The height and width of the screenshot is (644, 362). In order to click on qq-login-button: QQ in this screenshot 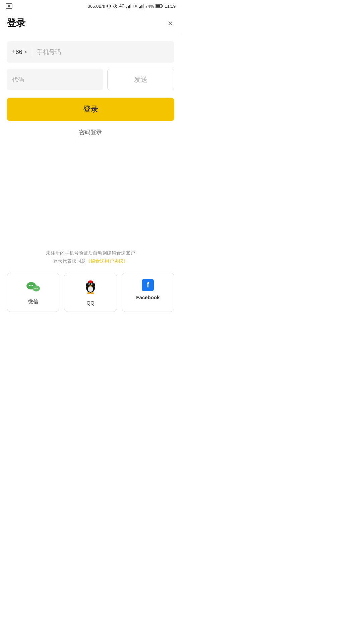, I will do `click(90, 292)`.